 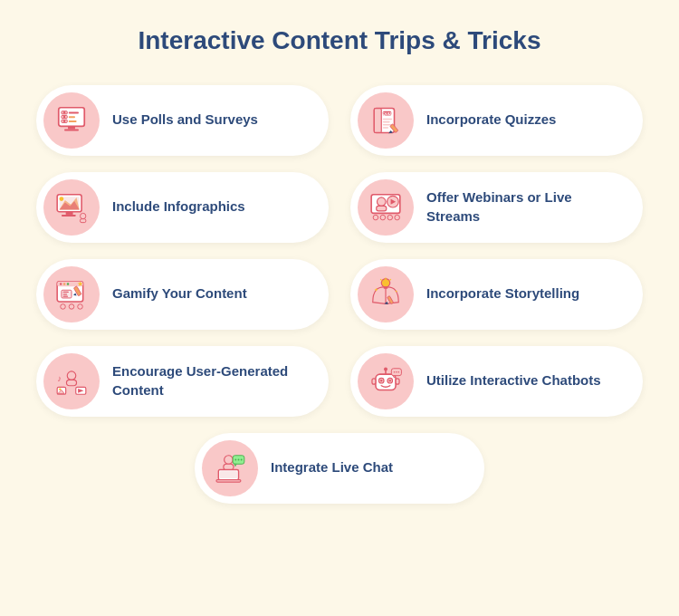 I want to click on polls-icon, so click(x=72, y=120).